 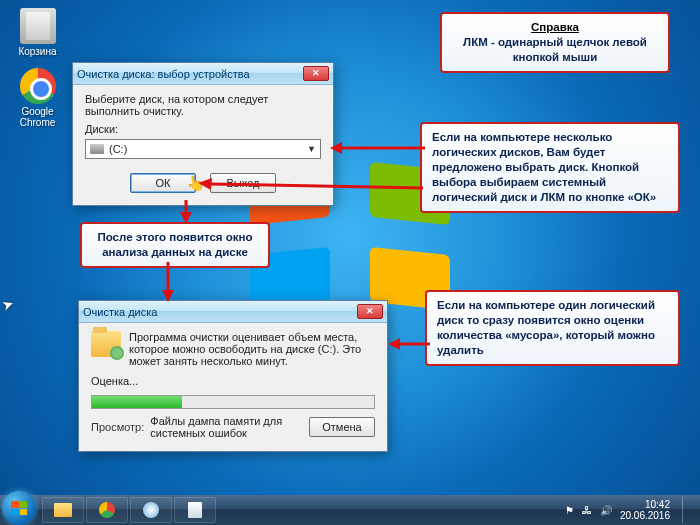 What do you see at coordinates (107, 510) in the screenshot?
I see `taskbar-chrome` at bounding box center [107, 510].